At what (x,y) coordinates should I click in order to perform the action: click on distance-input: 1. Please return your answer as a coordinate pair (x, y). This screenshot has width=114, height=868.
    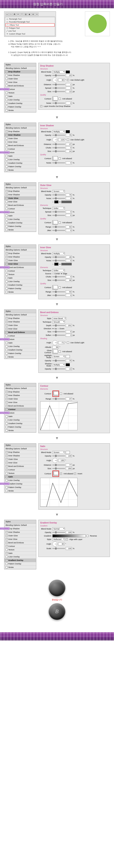
    Looking at the image, I should click on (69, 85).